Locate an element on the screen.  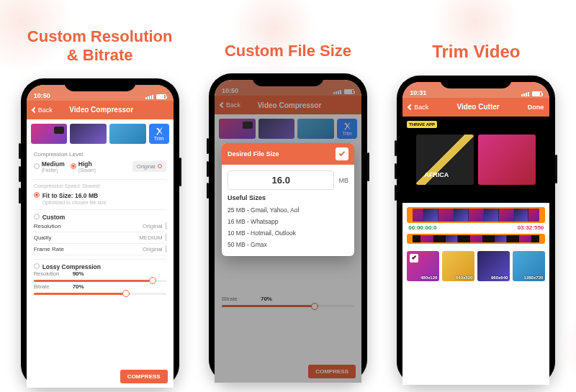
row-resolution: ResolutionOriginal is located at coordinates (100, 227).